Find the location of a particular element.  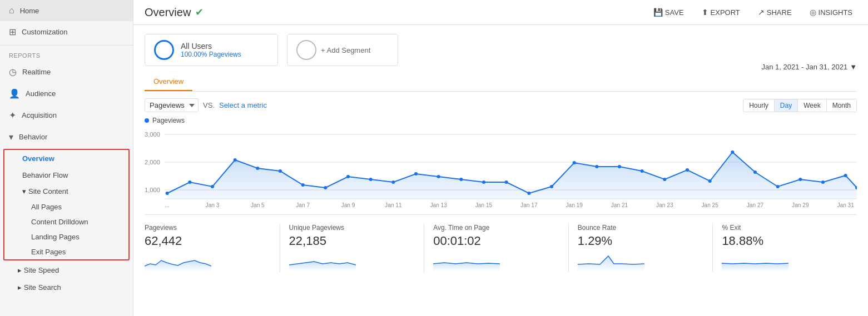

add-segment-label: + Add Segment is located at coordinates (346, 50).